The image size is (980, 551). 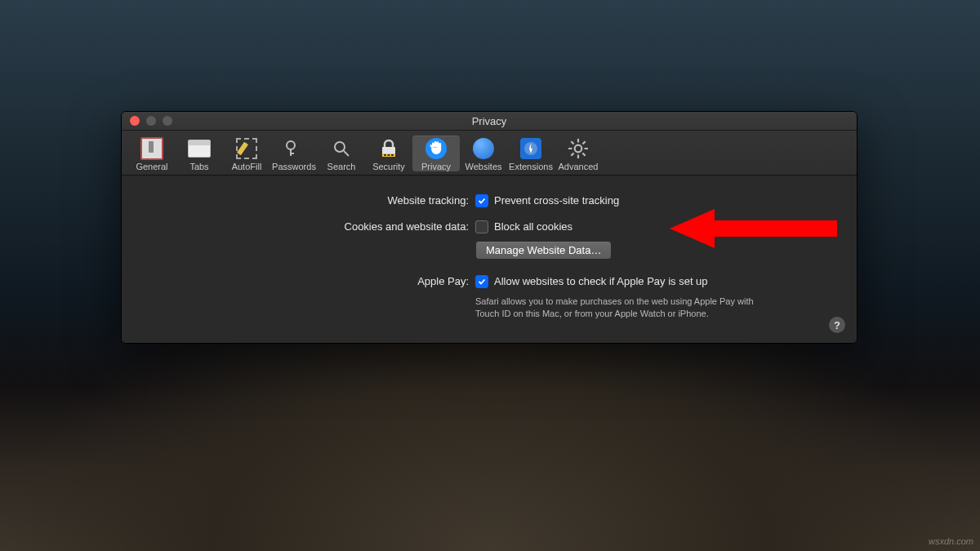 What do you see at coordinates (310, 227) in the screenshot?
I see `label-cookies: Cookies and website data:` at bounding box center [310, 227].